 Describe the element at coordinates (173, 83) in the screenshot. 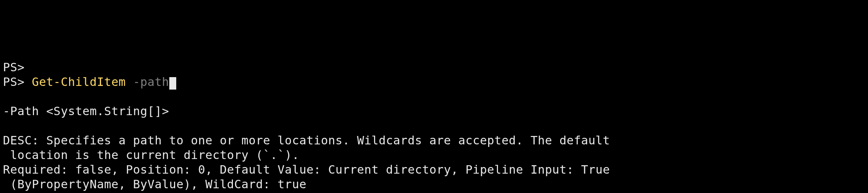

I see `cursor-icon` at that location.